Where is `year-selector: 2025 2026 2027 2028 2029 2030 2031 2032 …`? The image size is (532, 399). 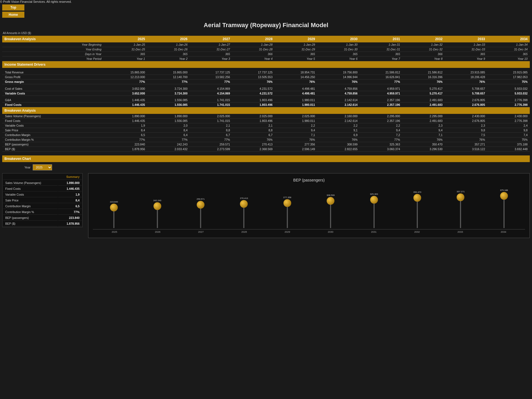 year-selector: 2025 2026 2027 2028 2029 2030 2031 2032 … is located at coordinates (42, 167).